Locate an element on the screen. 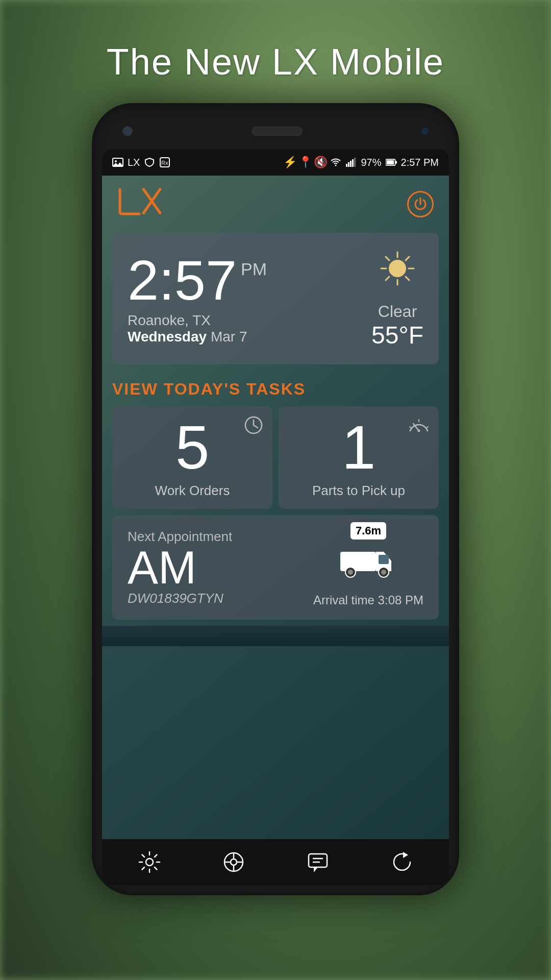 Image resolution: width=551 pixels, height=980 pixels. page-title: The New LX Mobile is located at coordinates (276, 62).